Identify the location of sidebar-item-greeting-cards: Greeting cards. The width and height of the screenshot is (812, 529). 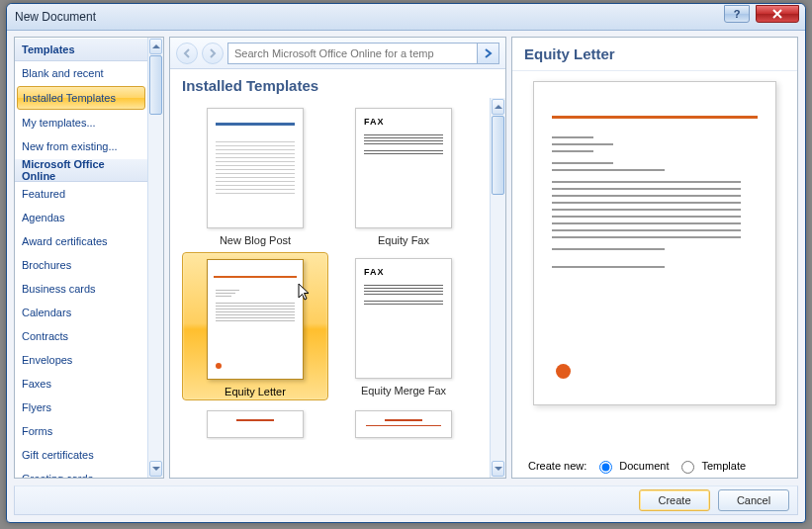
(81, 473).